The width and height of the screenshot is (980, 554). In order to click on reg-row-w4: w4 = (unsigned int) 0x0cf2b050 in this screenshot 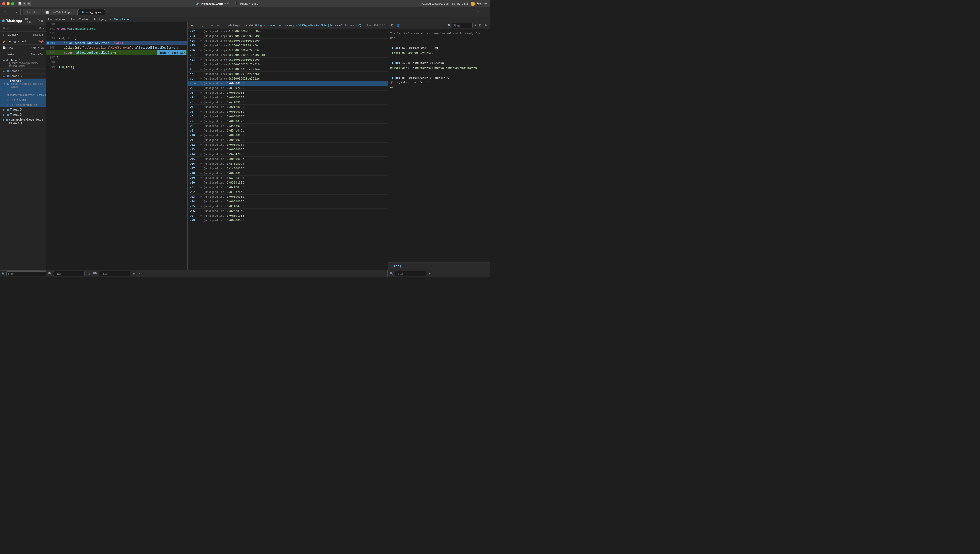, I will do `click(288, 107)`.